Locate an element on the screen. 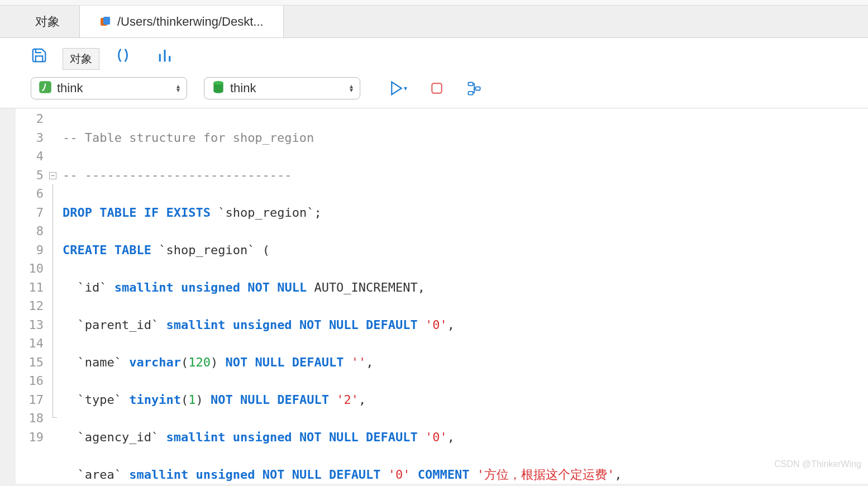  watermark: CSDN @ThinkerWing is located at coordinates (818, 464).